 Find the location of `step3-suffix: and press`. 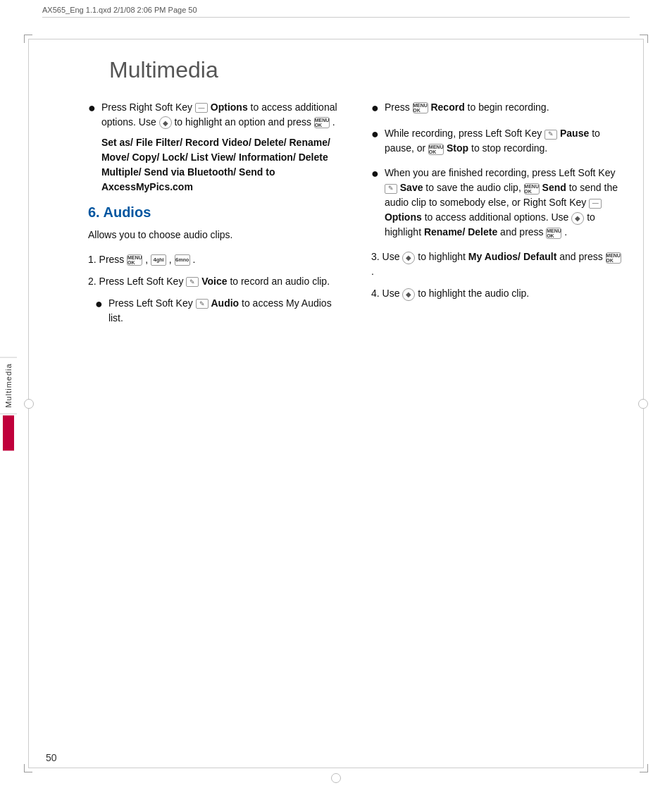

step3-suffix: and press is located at coordinates (582, 257).